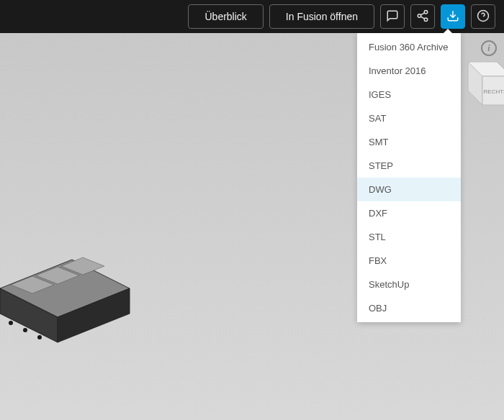  What do you see at coordinates (409, 46) in the screenshot?
I see `dropdown-item-fusion-360-archive: Fusion 360 Archive` at bounding box center [409, 46].